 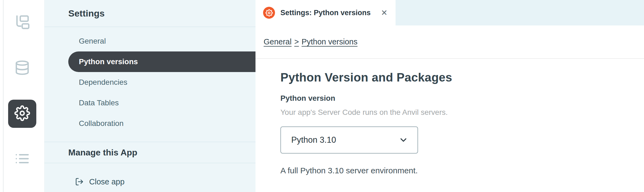 I want to click on gear-icon, so click(x=22, y=114).